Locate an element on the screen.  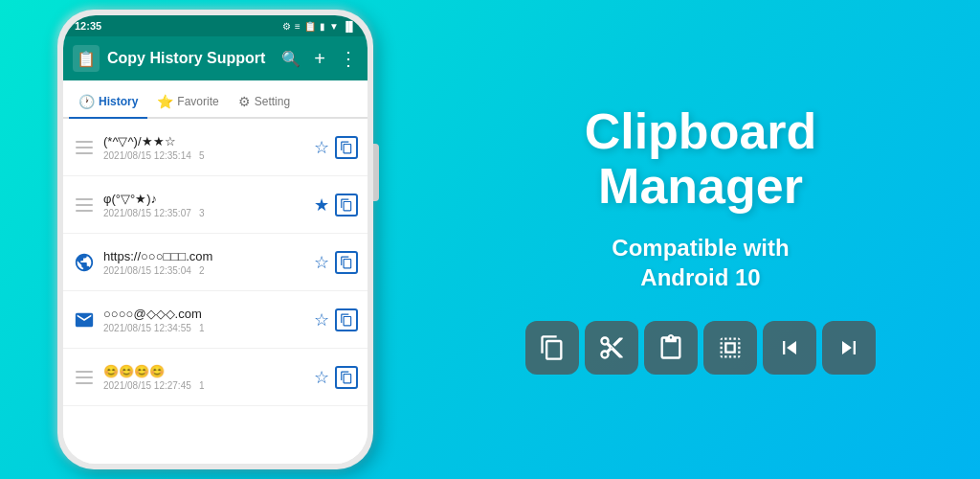
favorite-tab-label: Favorite is located at coordinates (197, 102).